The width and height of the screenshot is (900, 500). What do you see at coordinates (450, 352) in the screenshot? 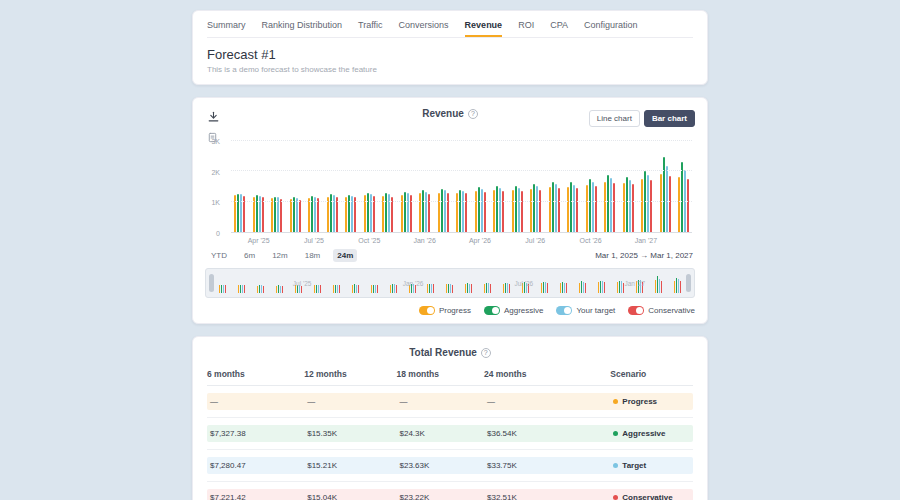
I see `table-title-row: Total Revenue ?` at bounding box center [450, 352].